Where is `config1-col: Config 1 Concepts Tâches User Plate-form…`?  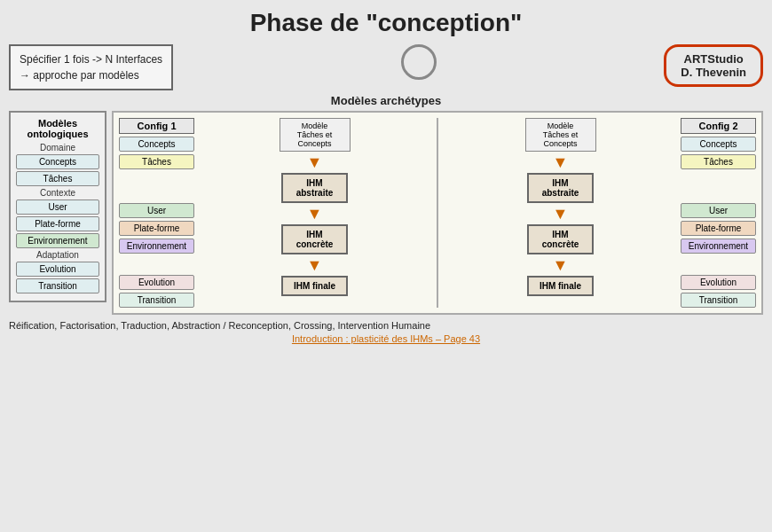 config1-col: Config 1 Concepts Tâches User Plate-form… is located at coordinates (156, 213).